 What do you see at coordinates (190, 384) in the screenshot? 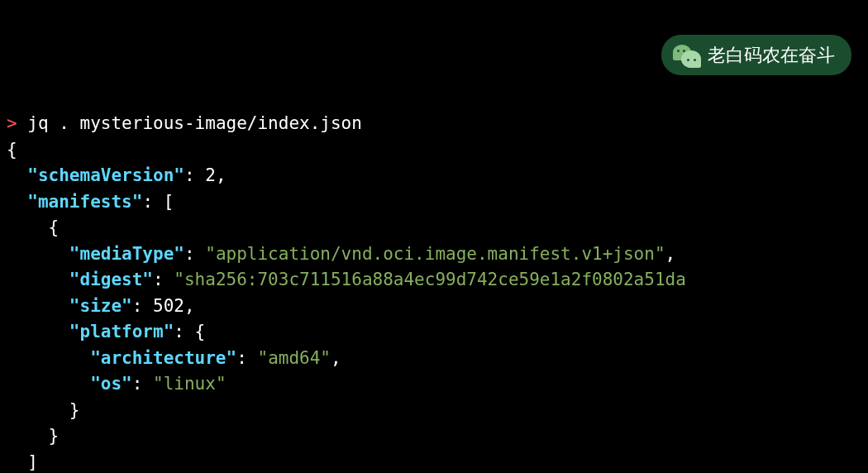
I see `json-value-os: "linux"` at bounding box center [190, 384].